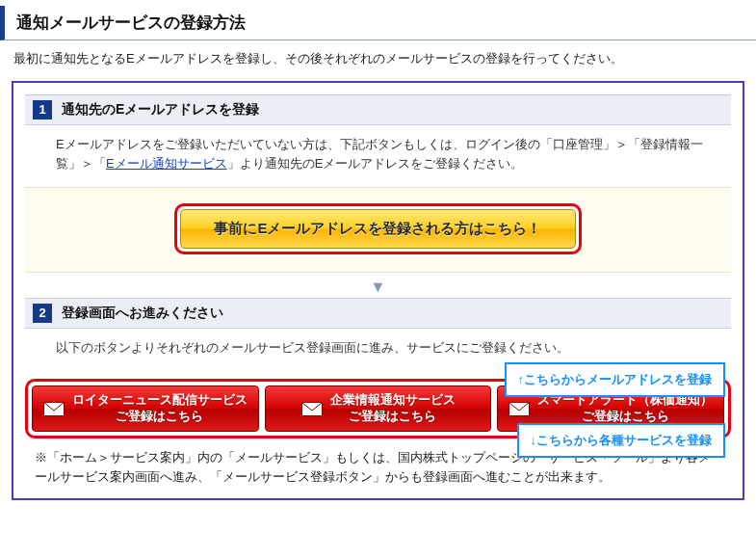 Image resolution: width=756 pixels, height=558 pixels. I want to click on step1-title: 通知先のEメールアドレスを登録, so click(160, 110).